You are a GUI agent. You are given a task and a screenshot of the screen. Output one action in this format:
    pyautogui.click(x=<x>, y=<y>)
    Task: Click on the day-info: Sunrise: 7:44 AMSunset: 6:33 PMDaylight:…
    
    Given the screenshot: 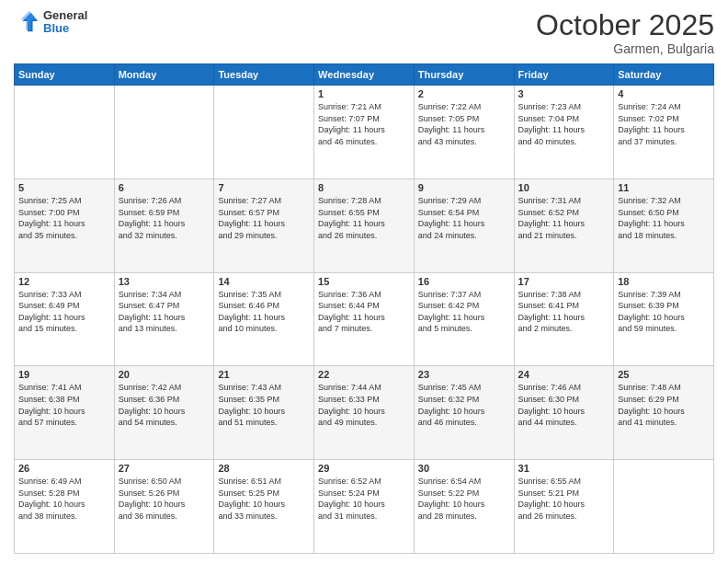 What is the action you would take?
    pyautogui.click(x=364, y=405)
    